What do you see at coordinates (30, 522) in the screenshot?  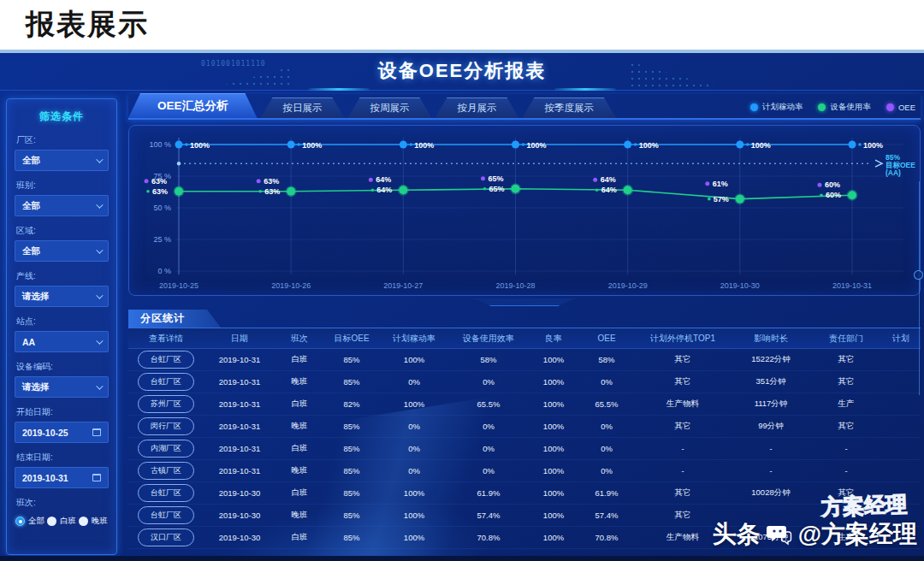 I see `radio-option-全部: 全部` at bounding box center [30, 522].